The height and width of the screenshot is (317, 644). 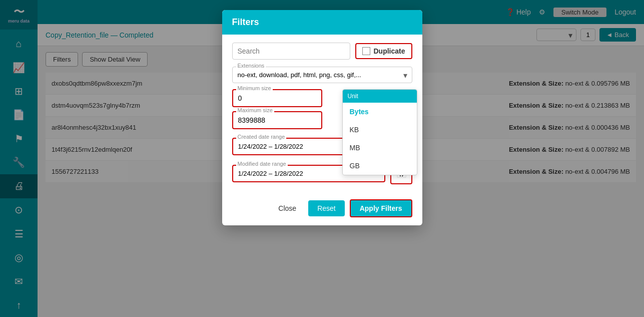 What do you see at coordinates (255, 110) in the screenshot?
I see `max-size-label: Maximum size` at bounding box center [255, 110].